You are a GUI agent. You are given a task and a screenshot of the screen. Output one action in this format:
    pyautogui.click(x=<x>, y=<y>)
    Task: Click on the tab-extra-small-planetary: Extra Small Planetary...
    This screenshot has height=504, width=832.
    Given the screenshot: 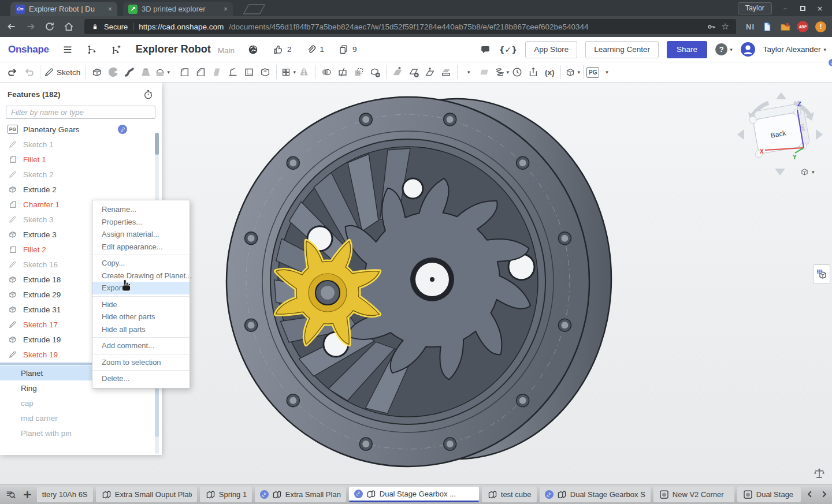 What is the action you would take?
    pyautogui.click(x=300, y=494)
    